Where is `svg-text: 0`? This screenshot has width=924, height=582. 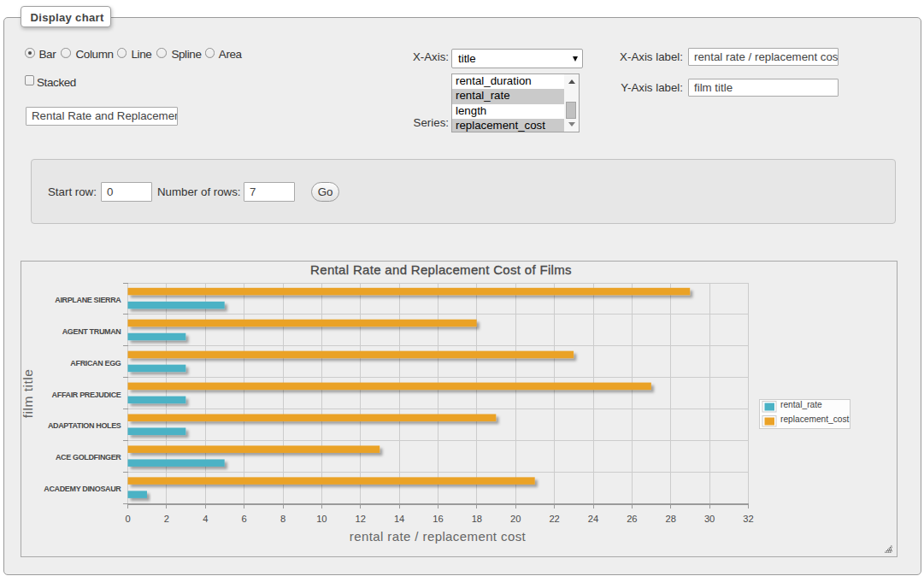
svg-text: 0 is located at coordinates (127, 519).